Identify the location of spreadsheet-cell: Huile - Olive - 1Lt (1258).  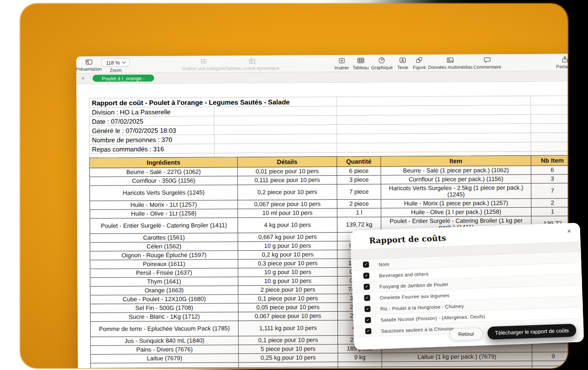
(164, 214).